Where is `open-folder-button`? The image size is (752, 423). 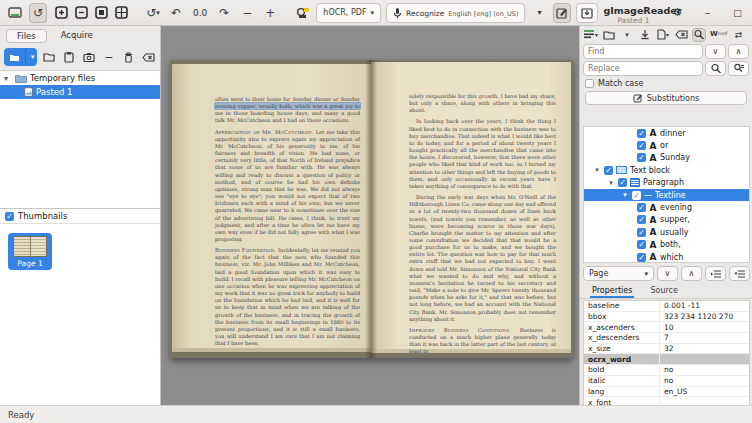 open-folder-button is located at coordinates (50, 57).